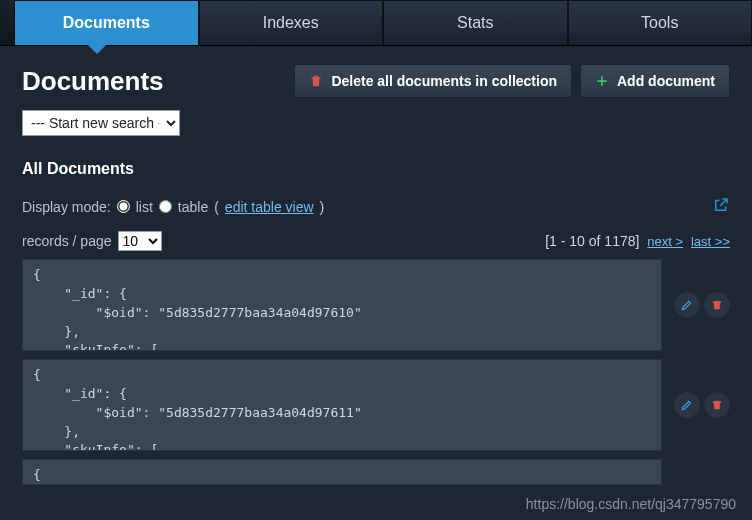 Image resolution: width=752 pixels, height=520 pixels. Describe the element at coordinates (342, 472) in the screenshot. I see `document-row: { "_id": {` at that location.